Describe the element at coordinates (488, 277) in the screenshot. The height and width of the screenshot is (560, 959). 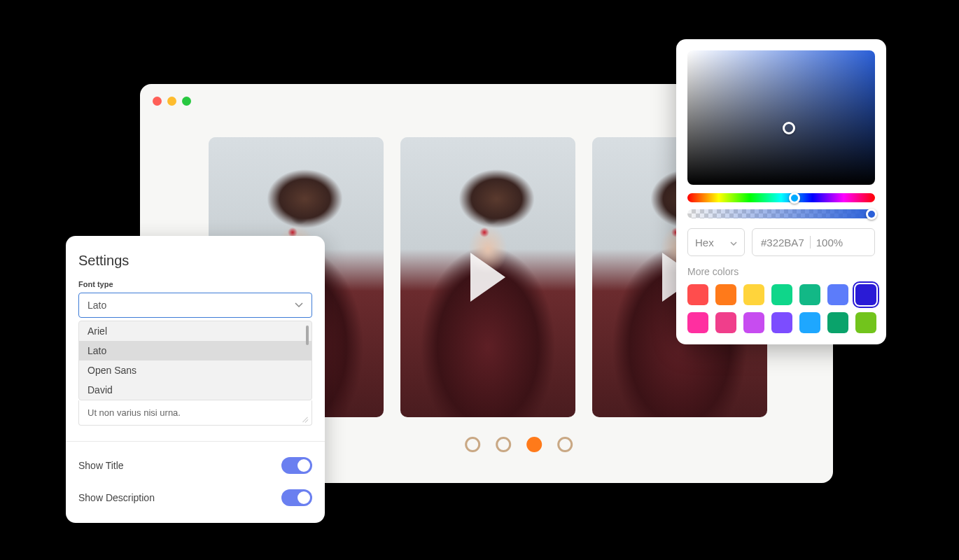
I see `play-icon` at that location.